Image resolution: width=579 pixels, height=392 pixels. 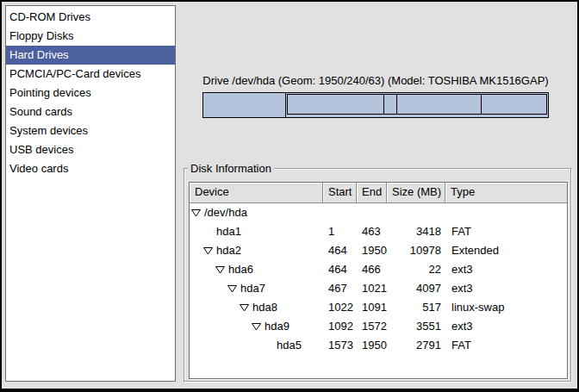 I want to click on start-cell, so click(x=339, y=213).